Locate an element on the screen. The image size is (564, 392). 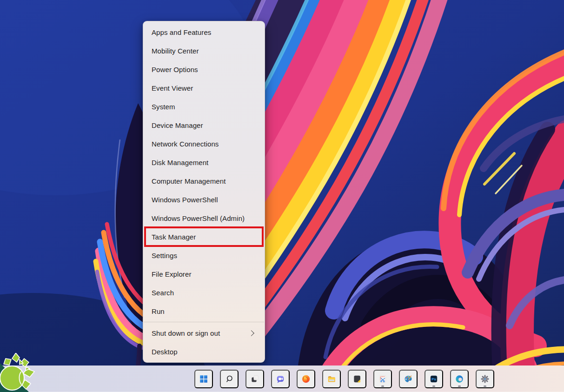
menu-item-file-explorer: File Explorer is located at coordinates (204, 274).